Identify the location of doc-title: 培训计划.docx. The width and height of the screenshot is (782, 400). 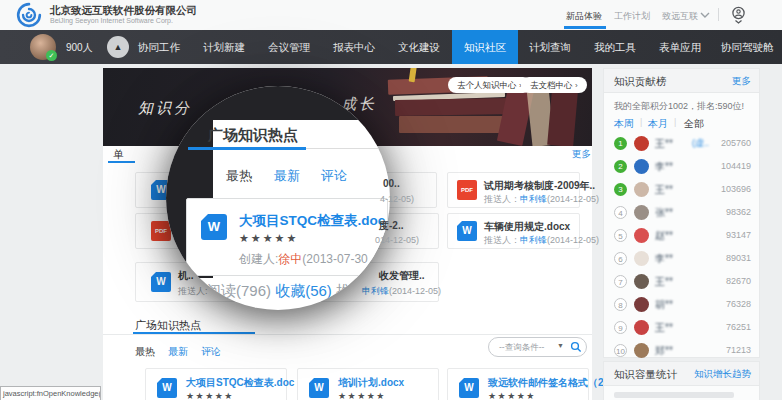
(371, 383).